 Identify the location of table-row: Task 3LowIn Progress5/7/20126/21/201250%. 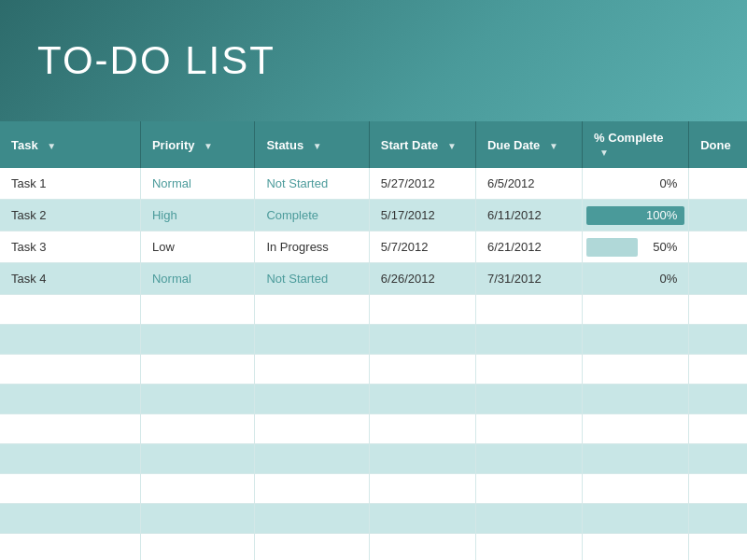
(374, 247).